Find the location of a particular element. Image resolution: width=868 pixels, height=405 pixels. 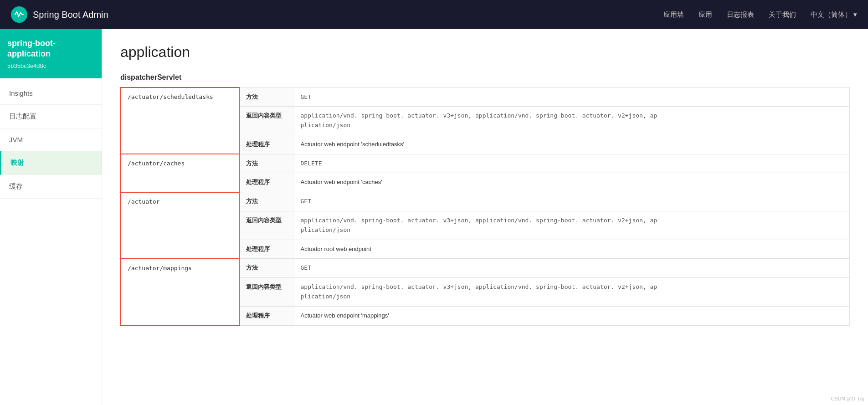

sidebar-nav: Insights 日志配置 JVM 映射 缓存 is located at coordinates (51, 140).